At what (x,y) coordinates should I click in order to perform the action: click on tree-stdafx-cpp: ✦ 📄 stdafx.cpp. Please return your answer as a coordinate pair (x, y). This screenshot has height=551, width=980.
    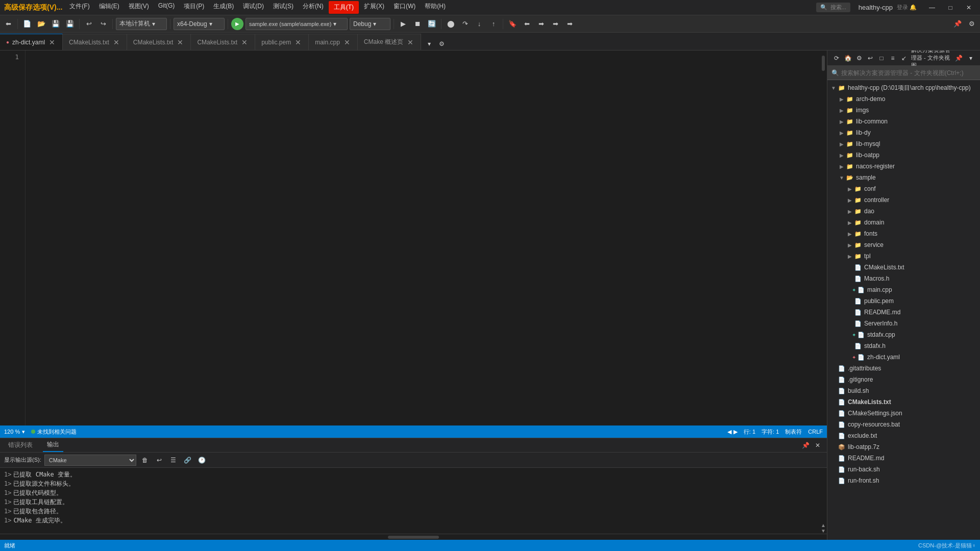
    Looking at the image, I should click on (903, 335).